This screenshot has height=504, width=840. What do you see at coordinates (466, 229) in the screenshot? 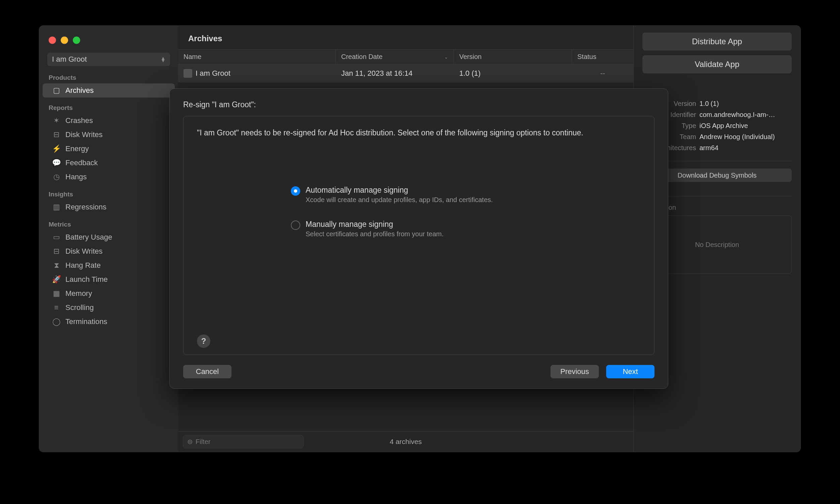
I see `option-manual: Manually manage signing Select certifica…` at bounding box center [466, 229].